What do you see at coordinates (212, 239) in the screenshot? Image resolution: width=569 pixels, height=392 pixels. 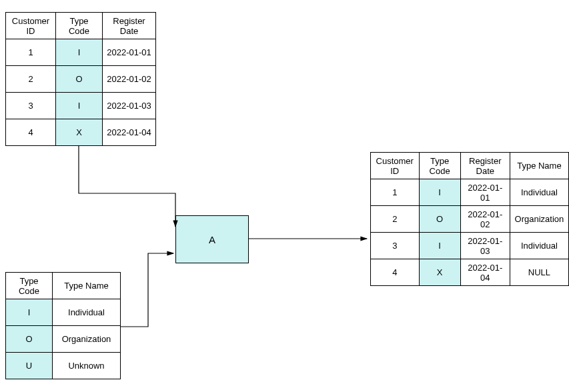 I see `operation-box: A` at bounding box center [212, 239].